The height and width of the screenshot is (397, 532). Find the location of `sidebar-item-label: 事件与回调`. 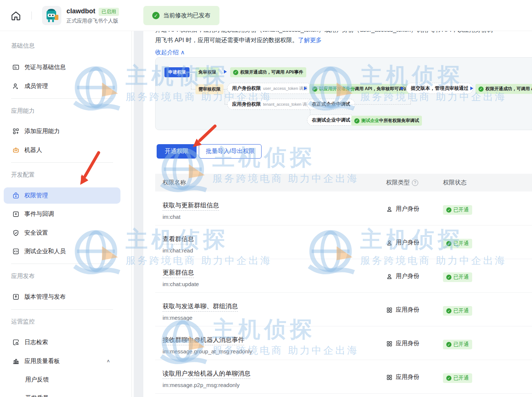

sidebar-item-label: 事件与回调 is located at coordinates (39, 214).